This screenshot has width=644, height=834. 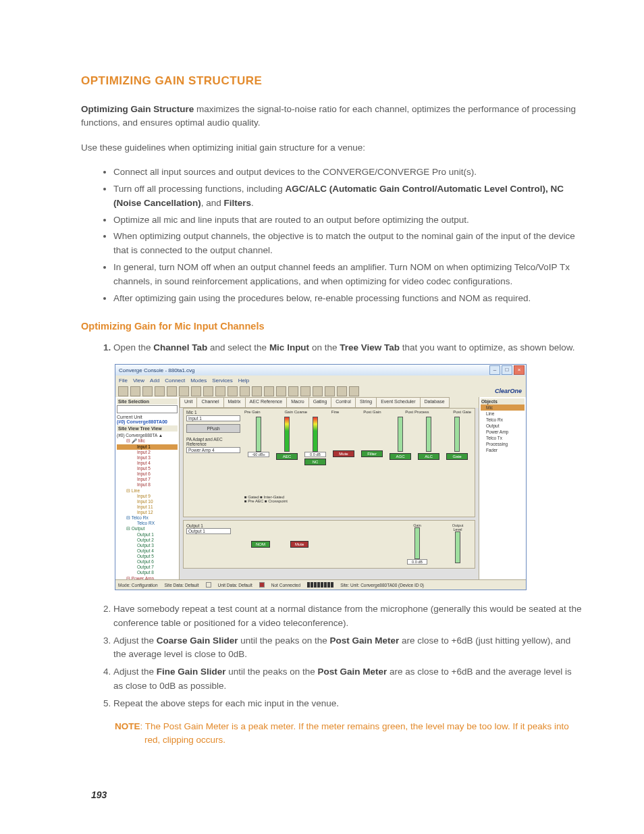 I want to click on step-item: Adjust the Fine Gain Slider until the pe…, so click(x=348, y=679).